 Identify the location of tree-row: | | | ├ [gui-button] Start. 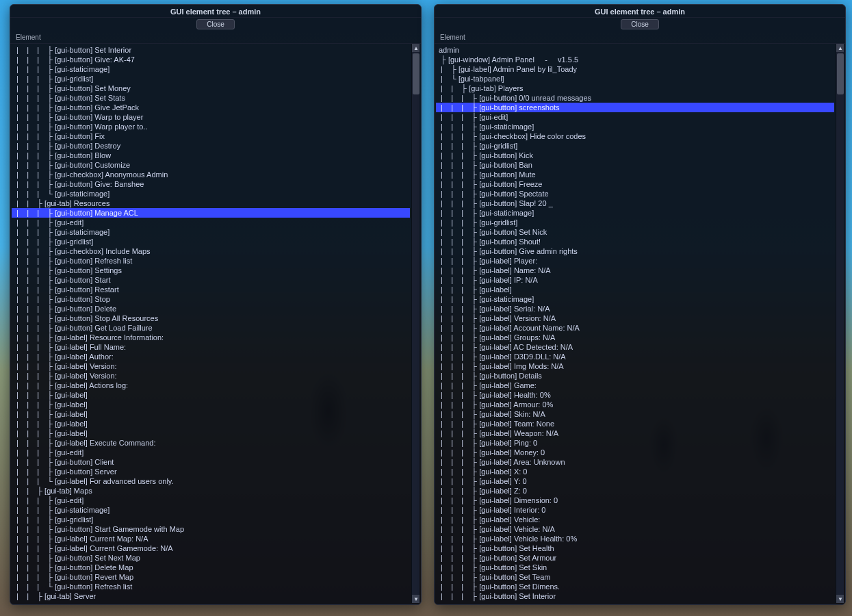
(211, 280).